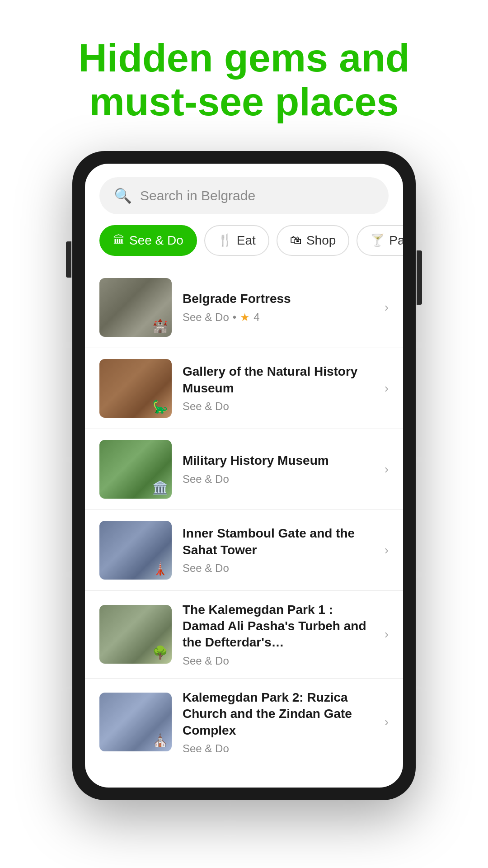  Describe the element at coordinates (278, 635) in the screenshot. I see `place-info: The Kalemegdan Park 1 : Damad Ali Pasha'…` at that location.